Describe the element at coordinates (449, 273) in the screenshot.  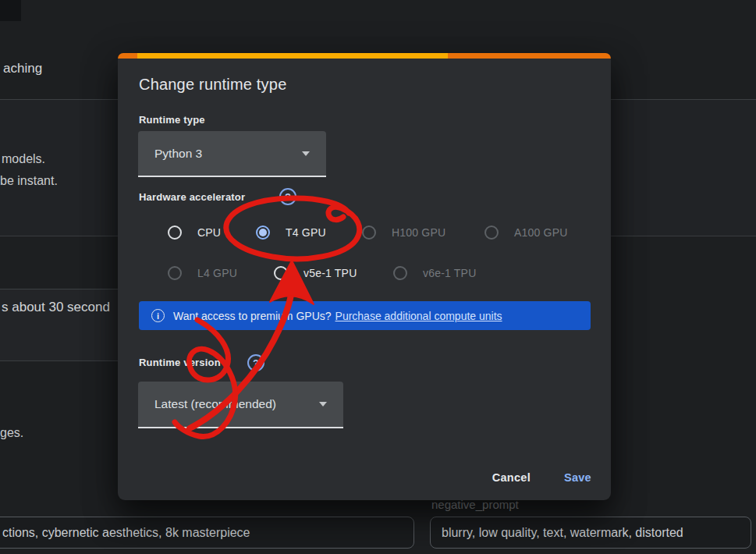
I see `radio-label: v6e-1 TPU` at that location.